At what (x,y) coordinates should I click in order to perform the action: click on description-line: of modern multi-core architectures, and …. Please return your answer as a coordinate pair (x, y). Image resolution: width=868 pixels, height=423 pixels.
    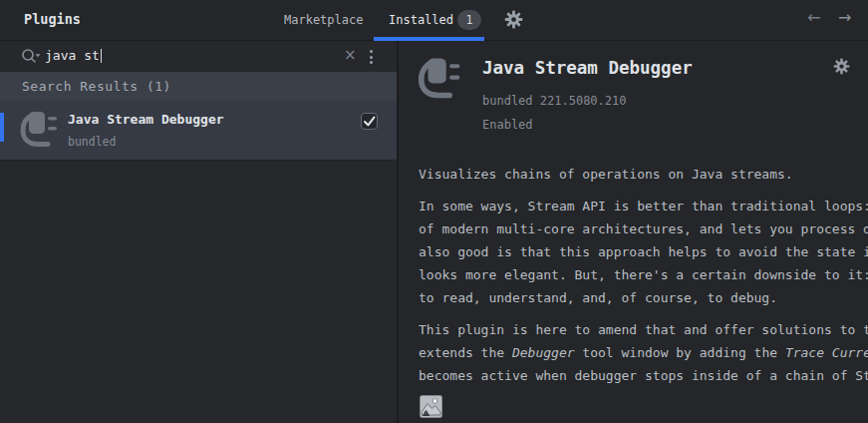
    Looking at the image, I should click on (644, 229).